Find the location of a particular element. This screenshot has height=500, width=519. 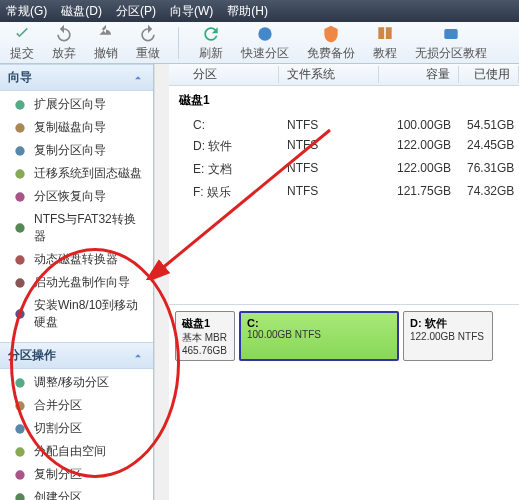

item-label: 复制分区 is located at coordinates (58, 474).